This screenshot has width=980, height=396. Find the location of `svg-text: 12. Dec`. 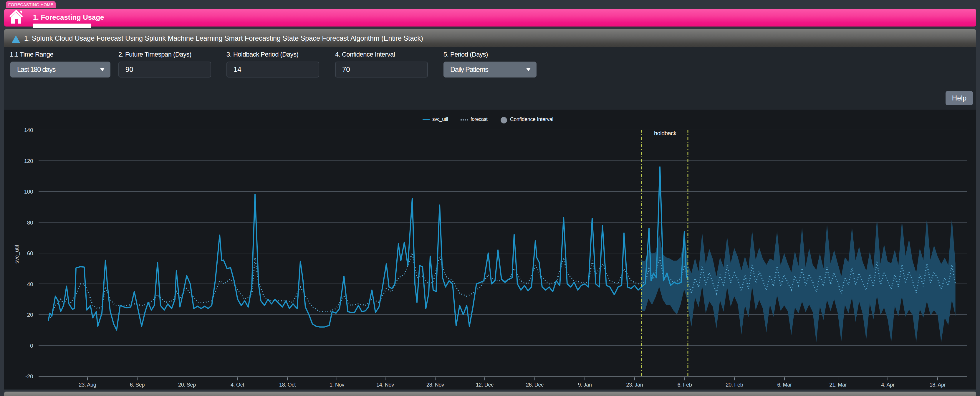

svg-text: 12. Dec is located at coordinates (485, 385).